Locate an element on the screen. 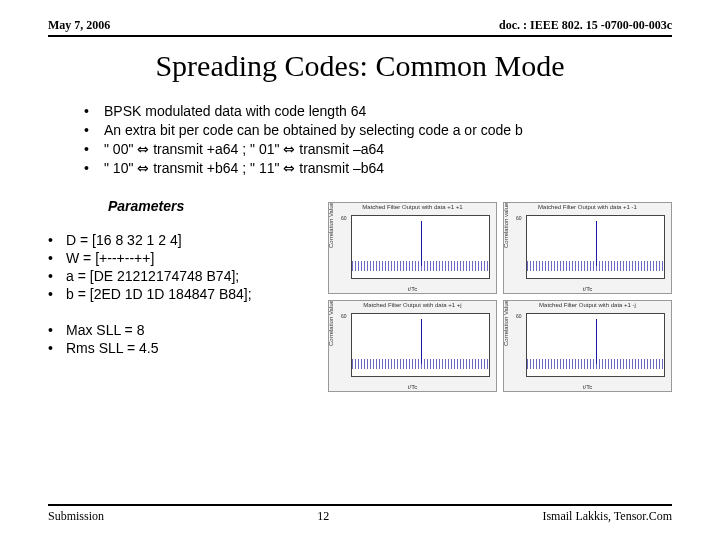  bullet-text: BPSK modulated data with code length 64 is located at coordinates (235, 111).